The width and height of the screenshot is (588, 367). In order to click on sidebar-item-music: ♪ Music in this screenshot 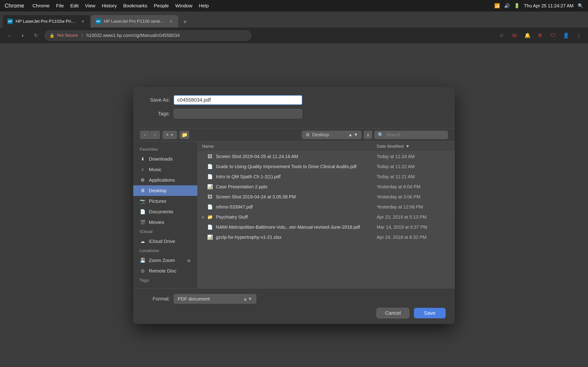, I will do `click(165, 169)`.